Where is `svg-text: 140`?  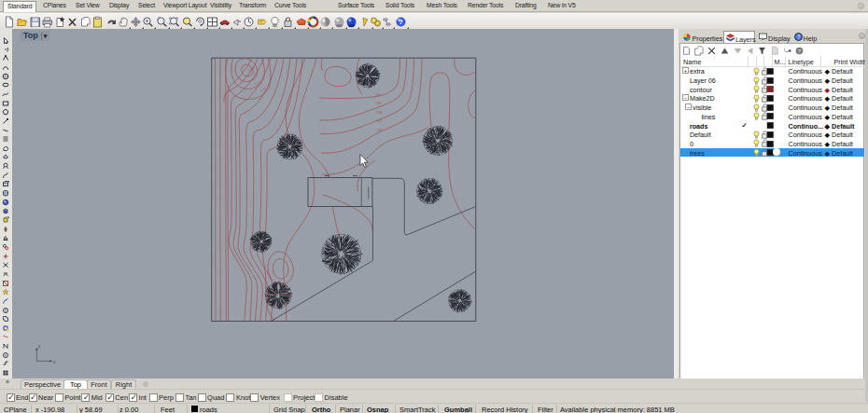
svg-text: 140 is located at coordinates (378, 95).